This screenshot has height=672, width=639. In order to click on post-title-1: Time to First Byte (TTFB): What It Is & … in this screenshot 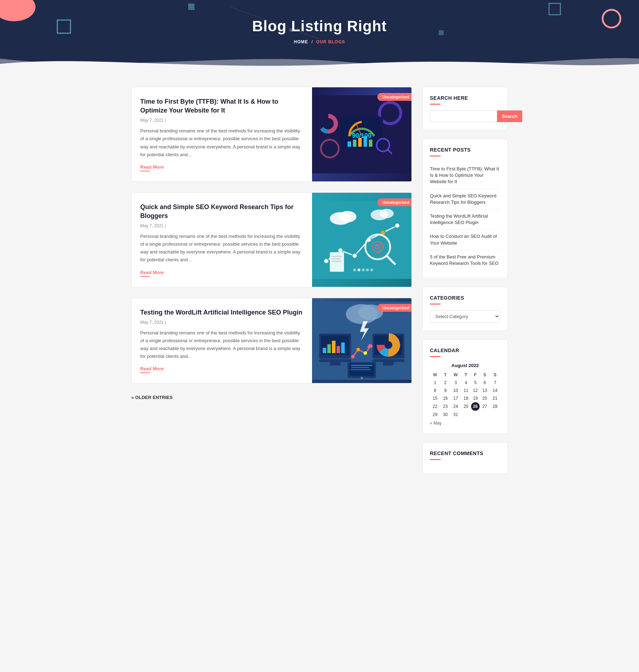, I will do `click(222, 106)`.